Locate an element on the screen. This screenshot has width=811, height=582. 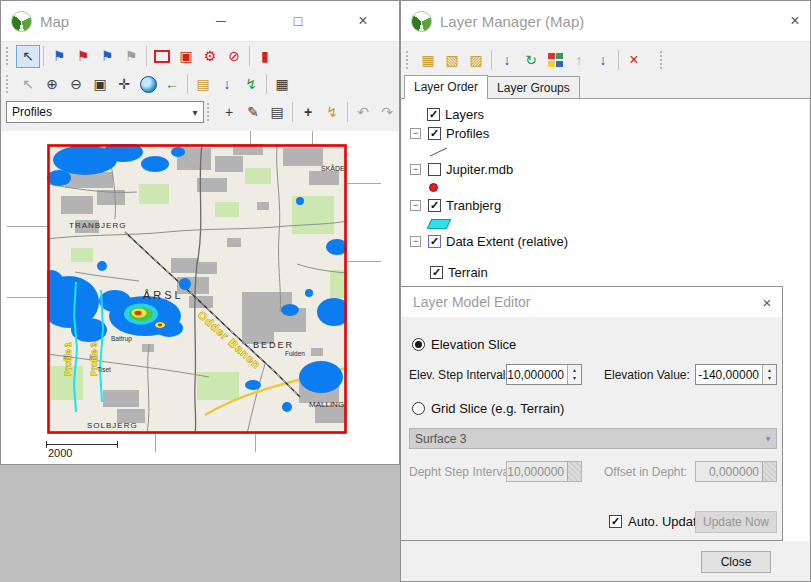
tab-layer-order: Layer Order is located at coordinates (446, 87).